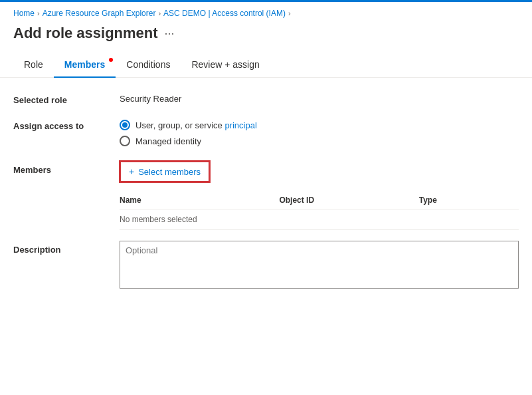 The image size is (532, 395). What do you see at coordinates (319, 133) in the screenshot?
I see `radio-group: User, group, or service principal Manage…` at bounding box center [319, 133].